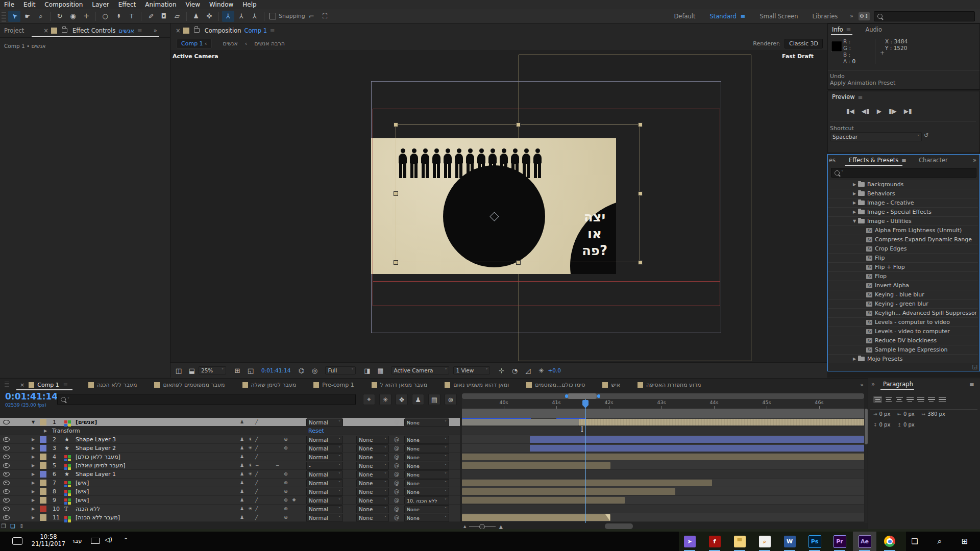 The image size is (980, 551). I want to click on tree-item: fxCompress-Expand Dynamic Range, so click(903, 240).